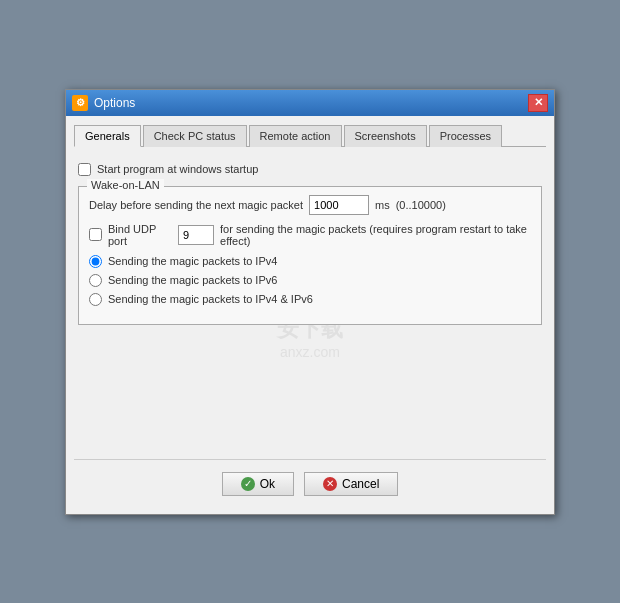 This screenshot has height=603, width=620. I want to click on radio-ipv4-ipv6-label: Sending the magic packets to IPv4 & IPv6, so click(210, 299).